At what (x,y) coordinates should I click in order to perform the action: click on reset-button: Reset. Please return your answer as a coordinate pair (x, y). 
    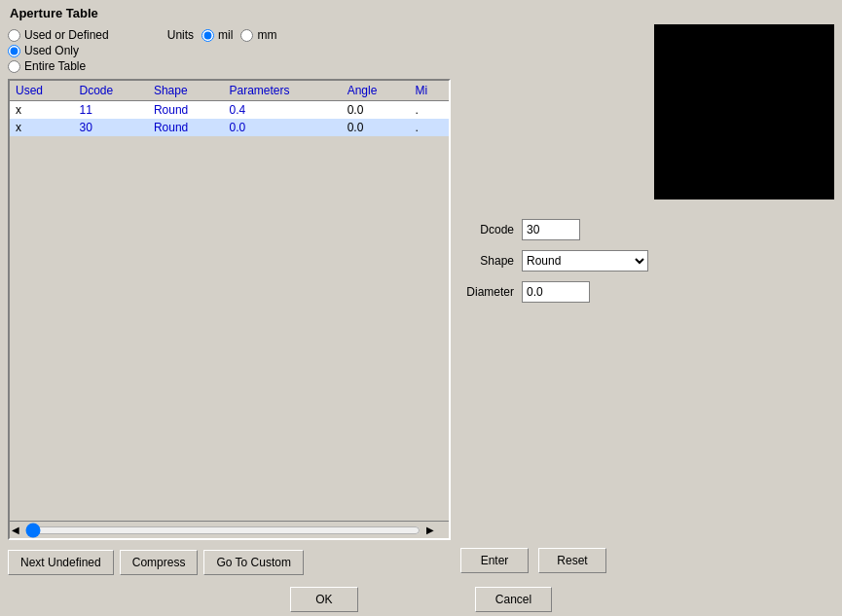
    Looking at the image, I should click on (572, 561).